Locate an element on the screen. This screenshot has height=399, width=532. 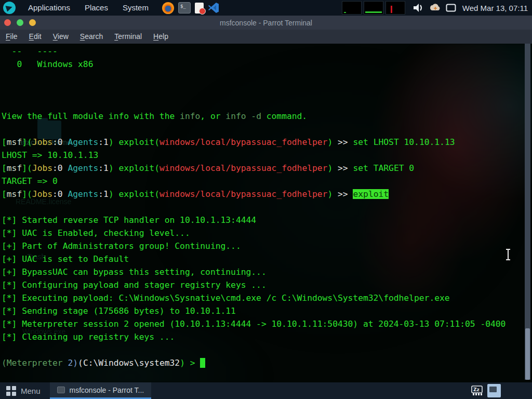
launcher-icons: $_ is located at coordinates (191, 8).